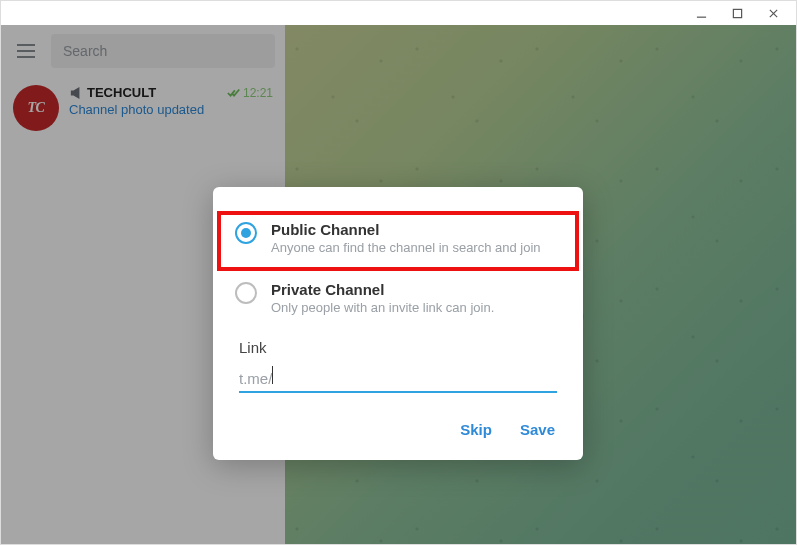  I want to click on minimize-button, so click(701, 13).